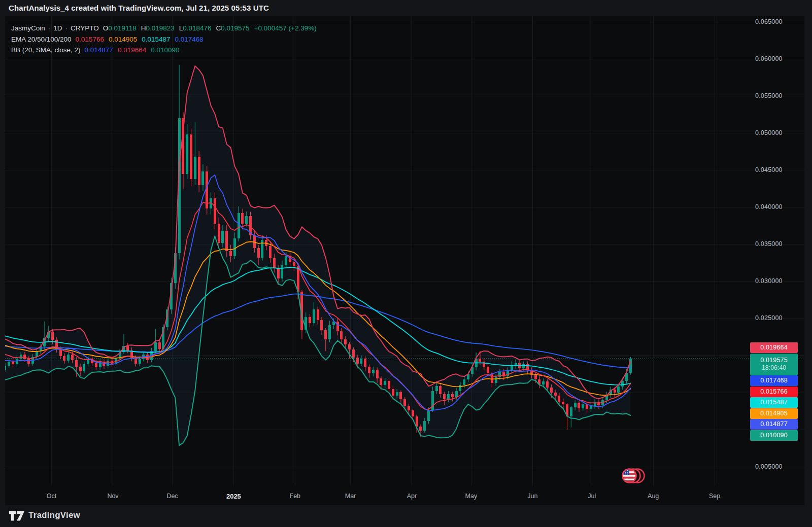 The width and height of the screenshot is (812, 527). Describe the element at coordinates (28, 28) in the screenshot. I see `symbol-name: JasmyCoin` at that location.